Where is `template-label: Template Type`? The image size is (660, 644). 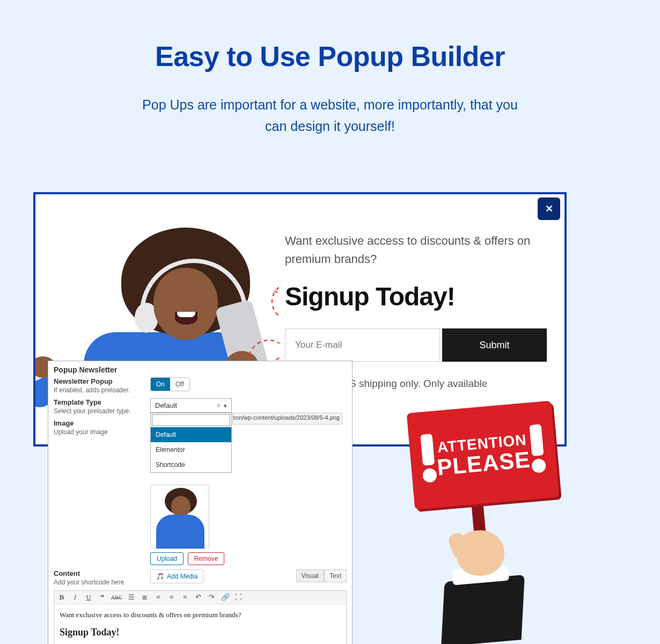
template-label: Template Type is located at coordinates (102, 402).